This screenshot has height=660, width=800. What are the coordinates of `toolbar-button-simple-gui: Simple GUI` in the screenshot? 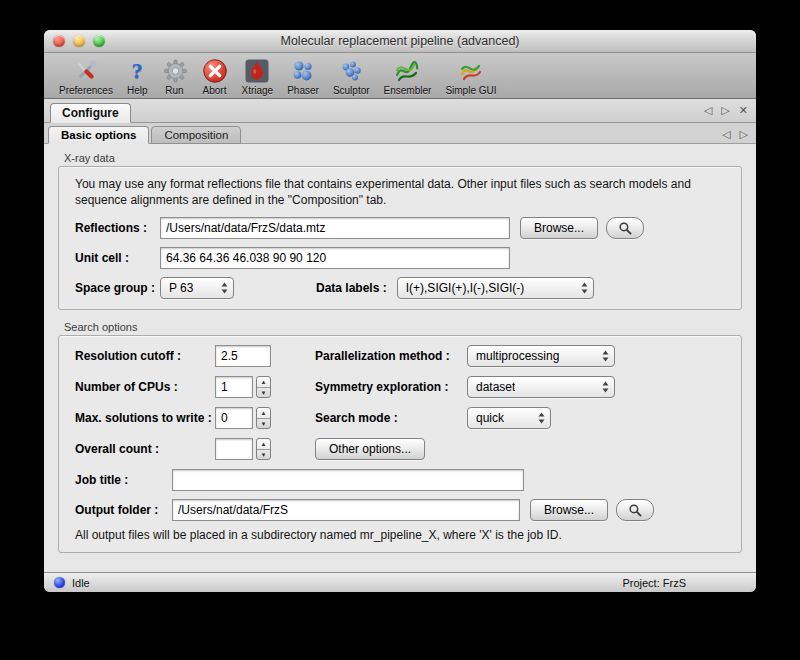 It's located at (470, 76).